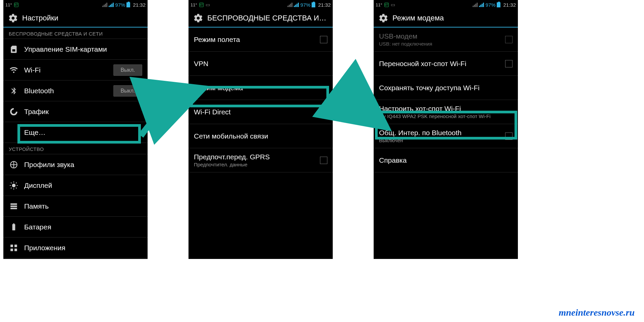  I want to click on row-bluetooth: Bluetooth Выкл., so click(75, 91).